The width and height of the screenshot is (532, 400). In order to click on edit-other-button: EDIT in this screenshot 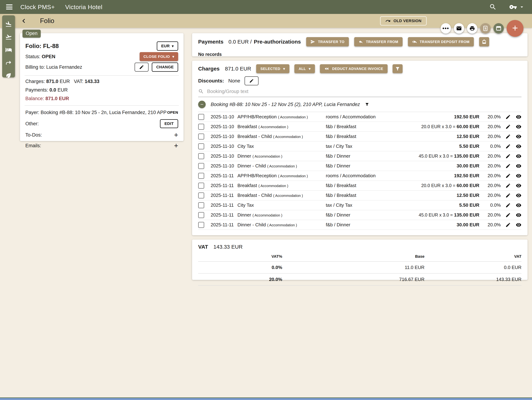, I will do `click(169, 124)`.